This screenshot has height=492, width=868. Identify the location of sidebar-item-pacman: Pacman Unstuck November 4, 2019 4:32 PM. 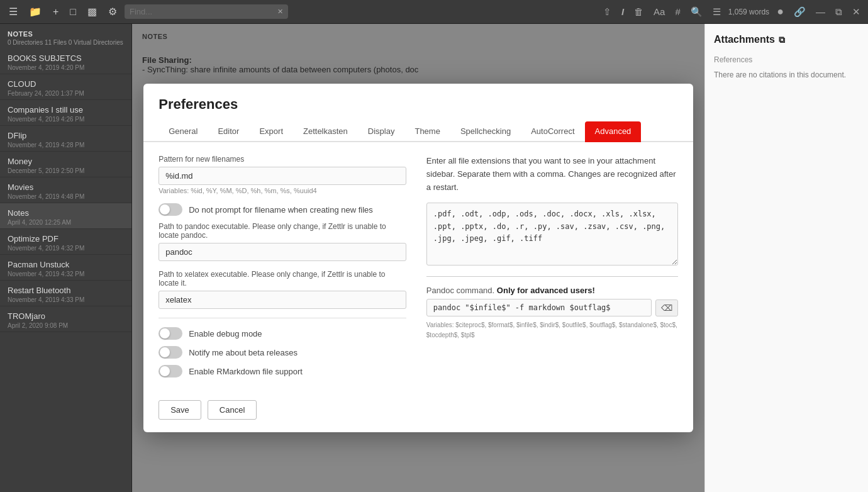
(65, 268).